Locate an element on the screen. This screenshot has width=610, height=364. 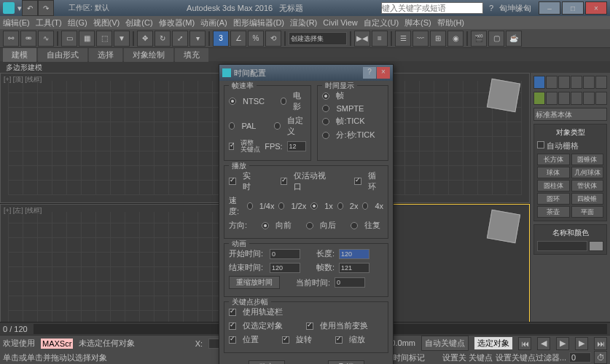
current-frame-input: 0 is located at coordinates (580, 357).